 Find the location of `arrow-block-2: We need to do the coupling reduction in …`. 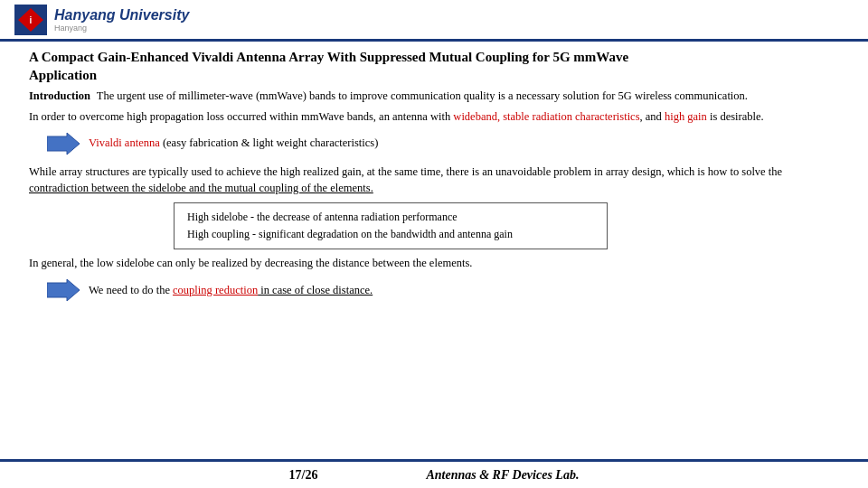

arrow-block-2: We need to do the coupling reduction in … is located at coordinates (443, 290).